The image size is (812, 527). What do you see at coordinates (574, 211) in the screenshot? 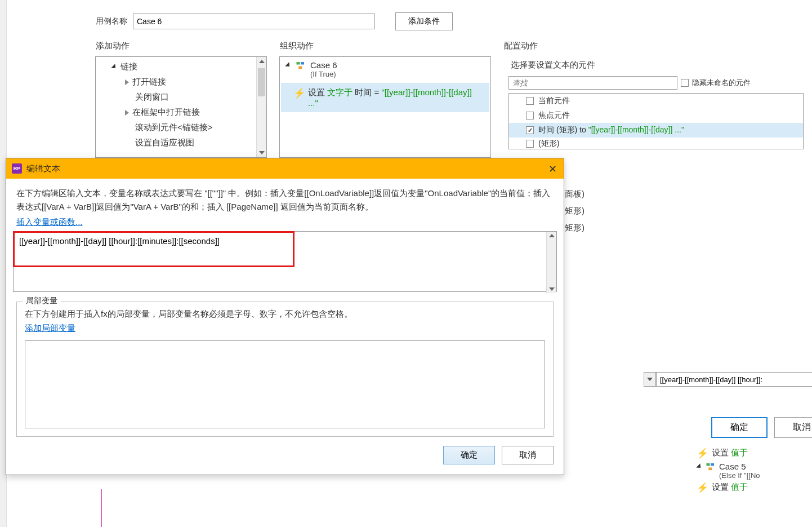
I see `right-partial-items: 面板) 矩形) 矩形)` at bounding box center [574, 211].